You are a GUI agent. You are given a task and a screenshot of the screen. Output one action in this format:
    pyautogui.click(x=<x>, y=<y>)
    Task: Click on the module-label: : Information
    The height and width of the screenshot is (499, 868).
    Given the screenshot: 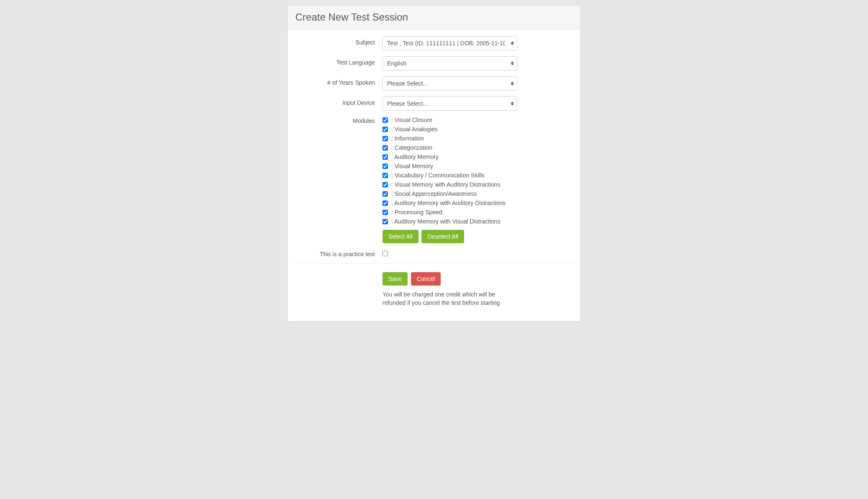 What is the action you would take?
    pyautogui.click(x=408, y=138)
    